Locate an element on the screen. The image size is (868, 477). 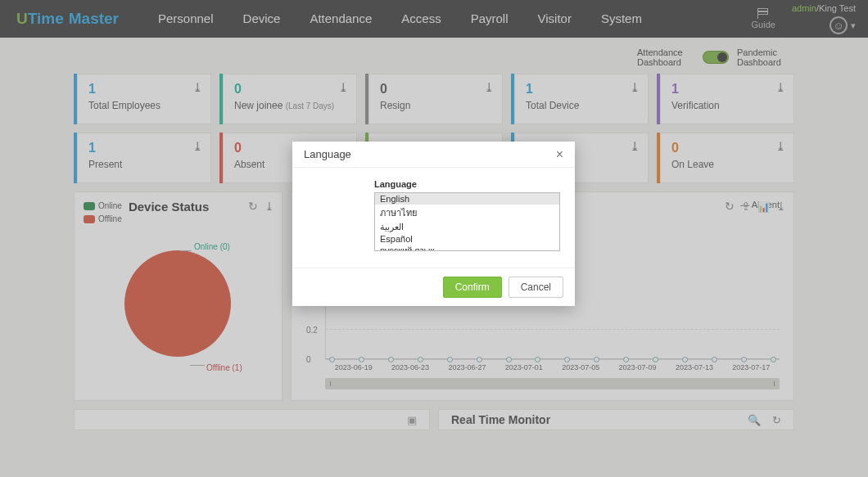
cancel-button: Cancel is located at coordinates (536, 287).